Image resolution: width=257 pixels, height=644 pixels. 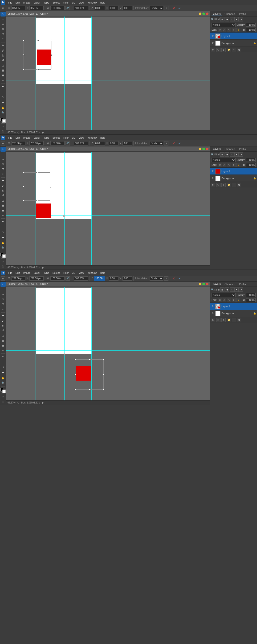 What do you see at coordinates (213, 306) in the screenshot?
I see `layer-eye-1-3: 👁` at bounding box center [213, 306].